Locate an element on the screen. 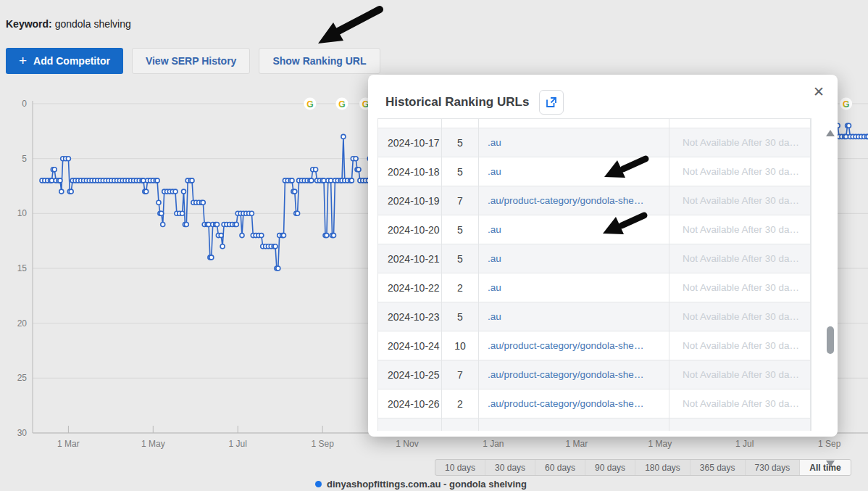 This screenshot has height=491, width=868. table-row: 2024-10-222.auNot Available After 30 da… is located at coordinates (594, 288).